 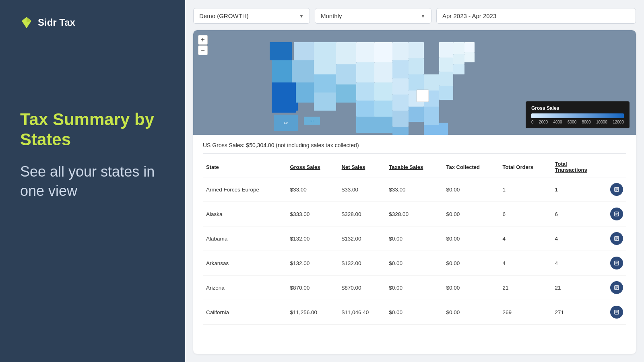 What do you see at coordinates (245, 312) in the screenshot?
I see `cell-state: California` at bounding box center [245, 312].